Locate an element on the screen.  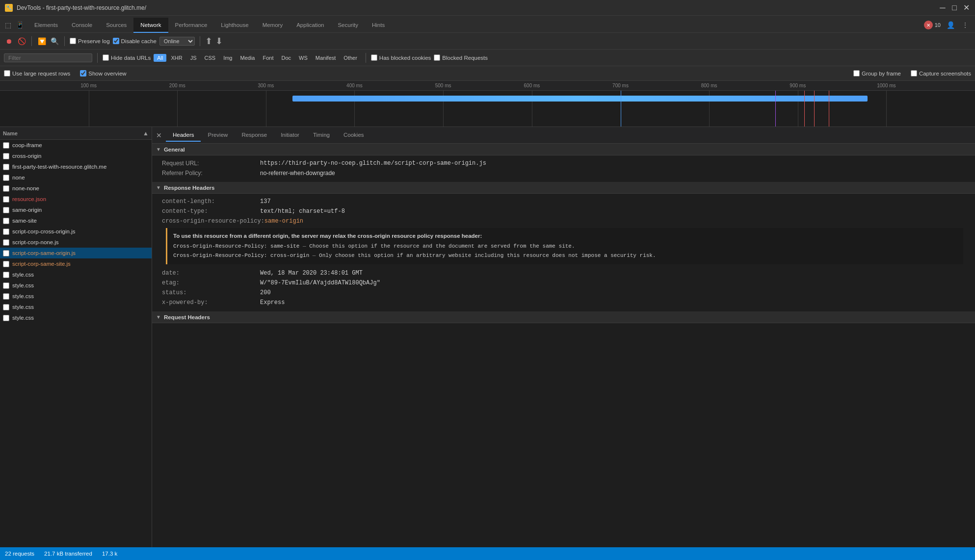
import-button: ⬆ is located at coordinates (209, 41).